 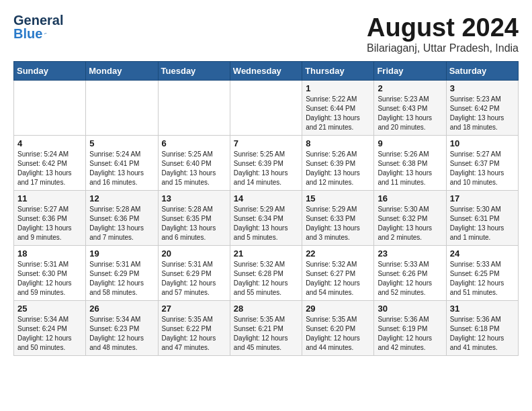 What do you see at coordinates (50, 334) in the screenshot?
I see `day-info: Sunrise: 5:34 AMSunset: 6:24 PMDaylight:…` at bounding box center [50, 334].